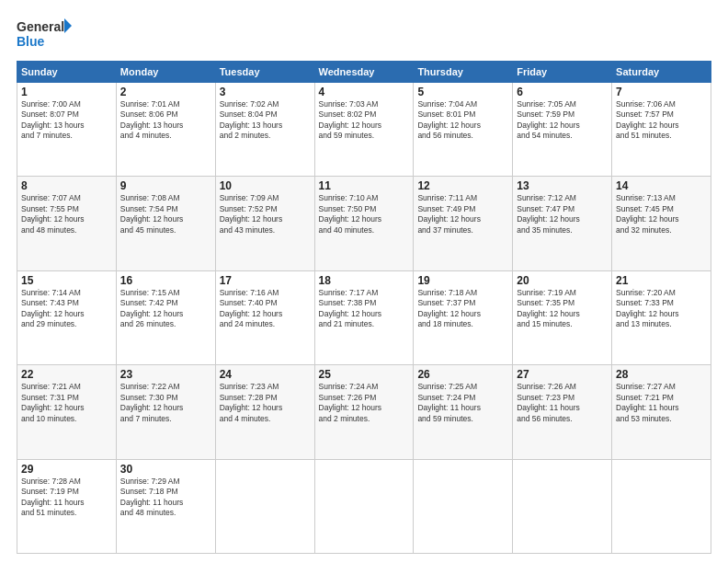  What do you see at coordinates (662, 309) in the screenshot?
I see `day-info: Sunrise: 7:20 AMSunset: 7:33 PMDaylight:…` at bounding box center [662, 309].